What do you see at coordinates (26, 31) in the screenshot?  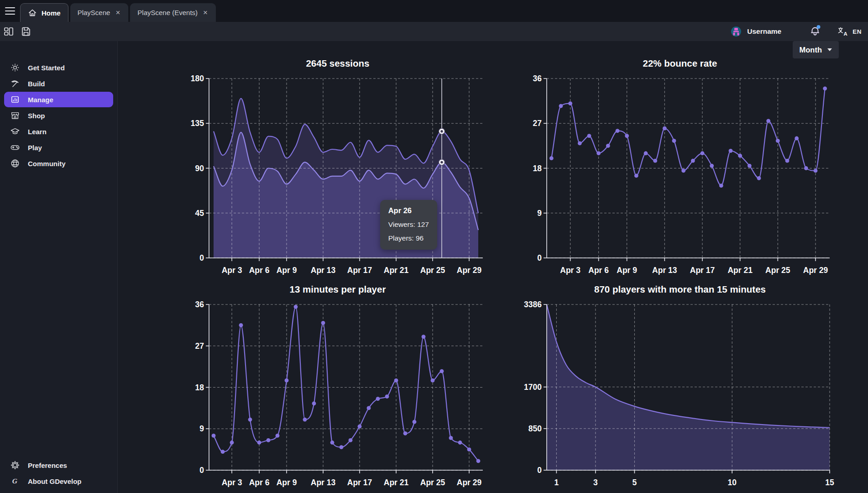 I see `save-button` at bounding box center [26, 31].